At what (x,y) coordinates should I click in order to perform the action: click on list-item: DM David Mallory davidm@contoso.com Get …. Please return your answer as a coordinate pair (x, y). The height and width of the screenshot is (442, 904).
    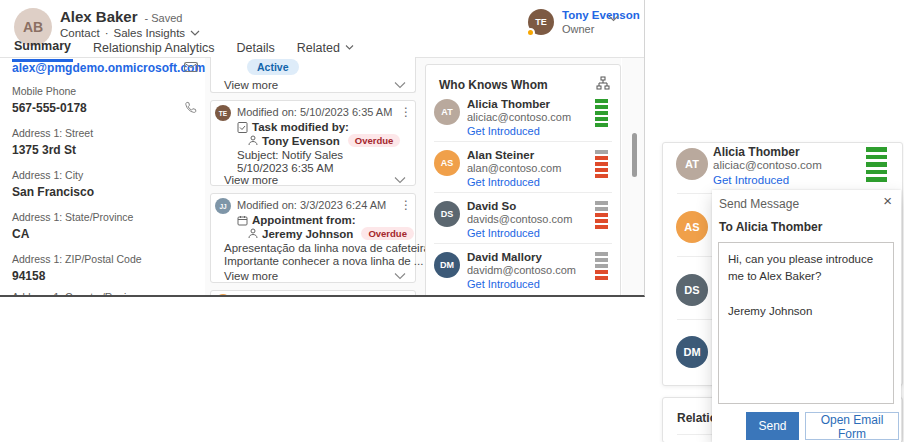
    Looking at the image, I should click on (523, 274).